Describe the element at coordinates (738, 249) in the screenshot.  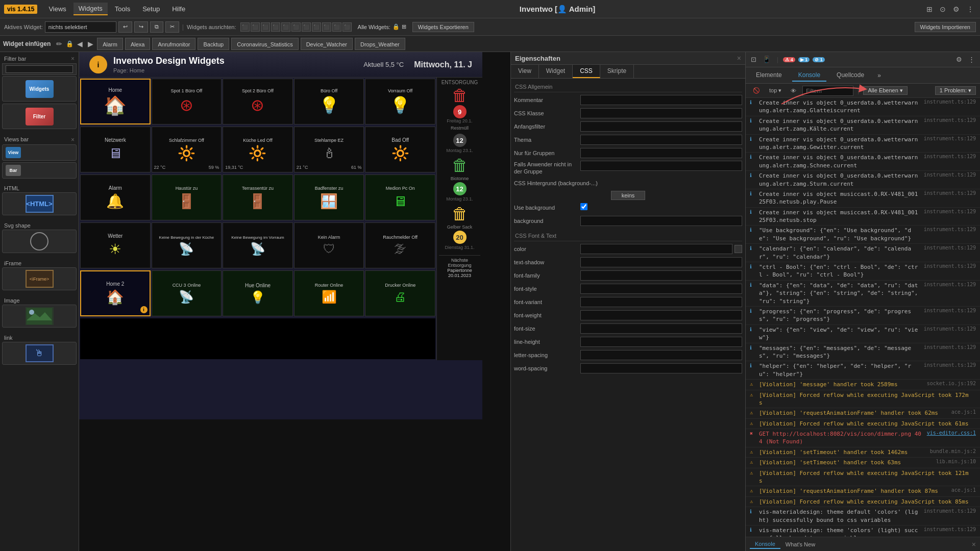
I see `color-swatch` at that location.